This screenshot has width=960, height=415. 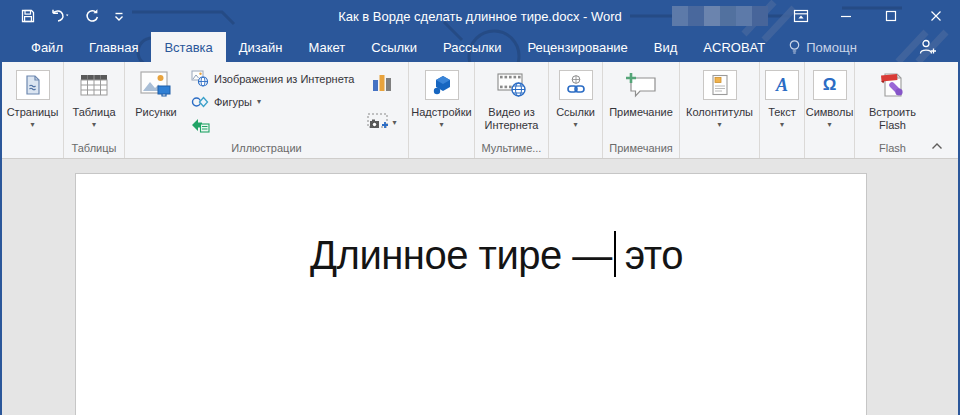 I want to click on embed-flash-button: Встроить Flash, so click(x=892, y=98).